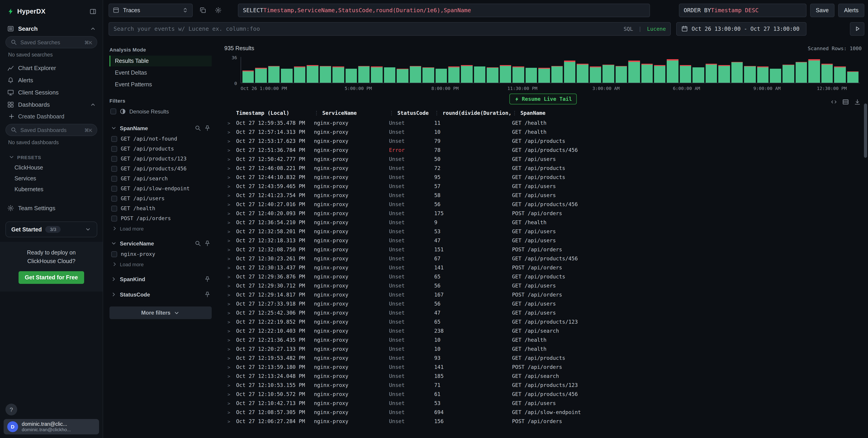 The height and width of the screenshot is (438, 868). I want to click on table-row: >Oct 27 12:51:36.784 PMnginx-proxyError7…, so click(543, 150).